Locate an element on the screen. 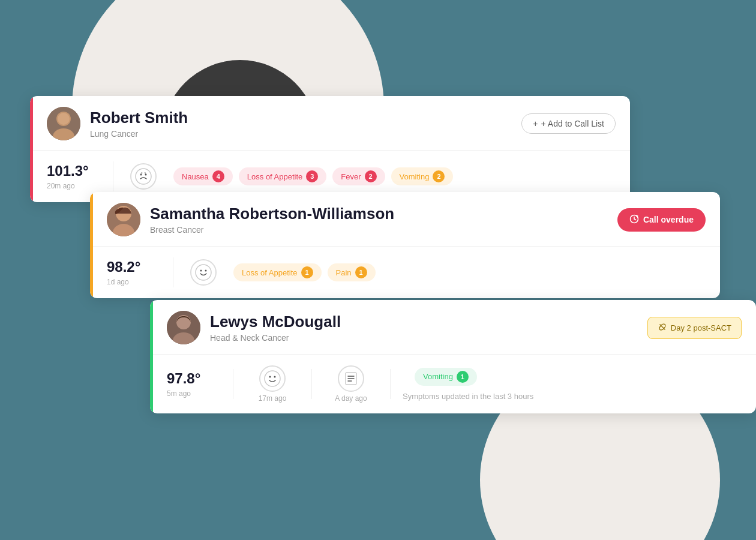  card-bar-green is located at coordinates (151, 356).